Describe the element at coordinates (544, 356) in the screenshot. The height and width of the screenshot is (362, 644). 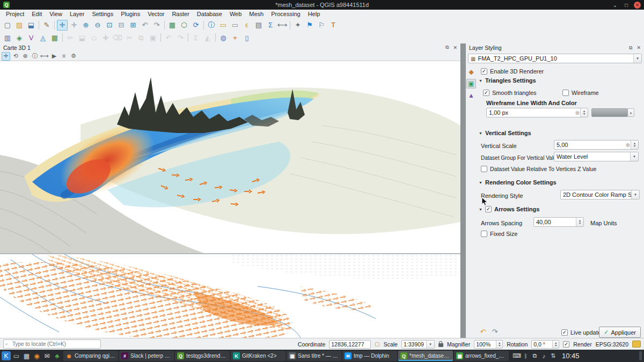
I see `volume-icon: ♪` at that location.